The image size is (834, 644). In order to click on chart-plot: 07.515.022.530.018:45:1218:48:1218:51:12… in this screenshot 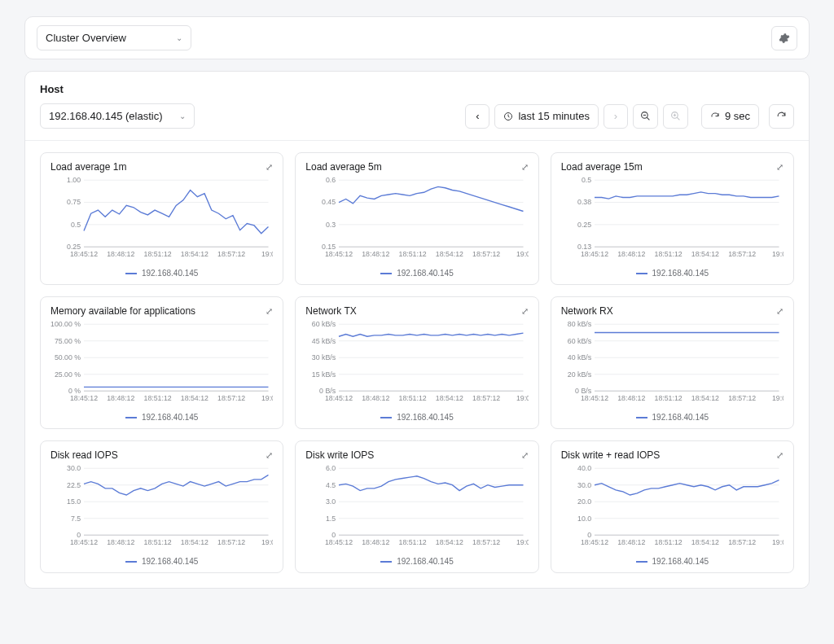, I will do `click(161, 509)`.